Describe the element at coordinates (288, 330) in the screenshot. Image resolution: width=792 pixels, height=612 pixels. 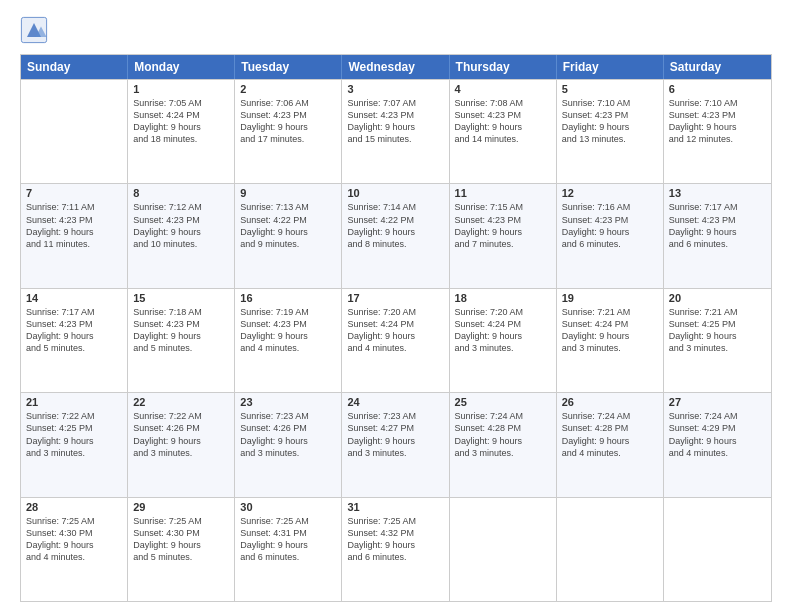
I see `cell-info: Sunrise: 7:19 AM Sunset: 4:23 PM Dayligh…` at that location.